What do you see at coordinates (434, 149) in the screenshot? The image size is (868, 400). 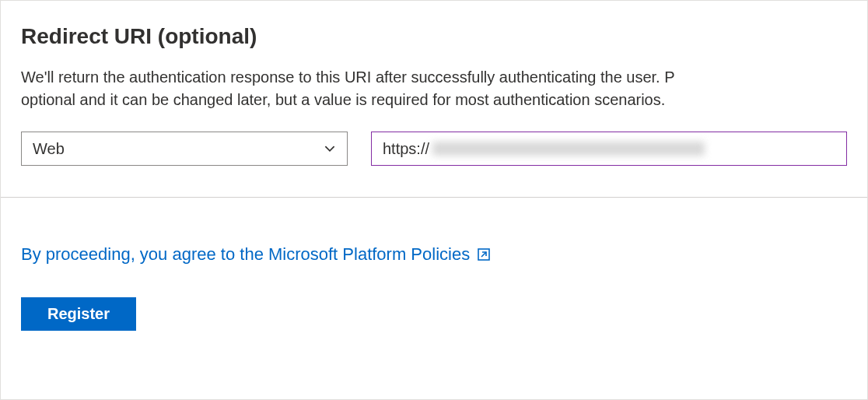 I see `redirect-uri-row: Web https://` at bounding box center [434, 149].